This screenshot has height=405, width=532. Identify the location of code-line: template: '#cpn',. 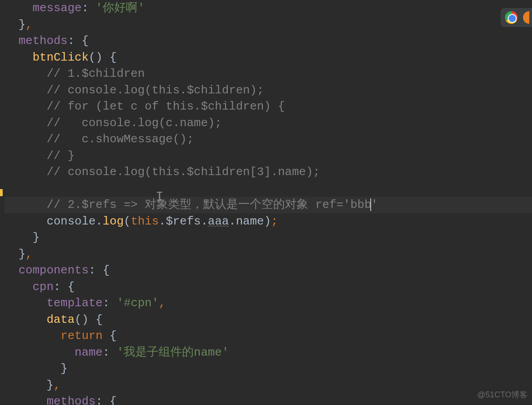
(268, 304).